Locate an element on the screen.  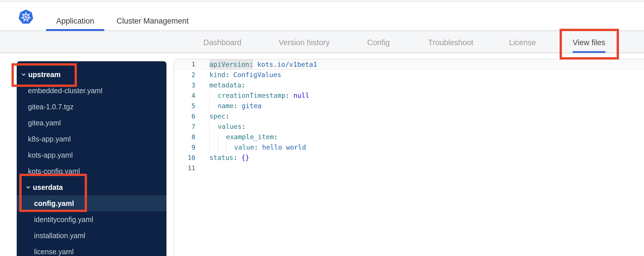
tree-item-label: upstream is located at coordinates (44, 75).